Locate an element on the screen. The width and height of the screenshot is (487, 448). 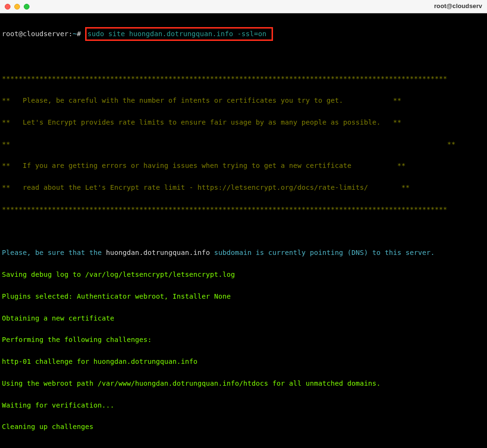
banner-line-1: ** Please, be careful with the number of… is located at coordinates (244, 101).